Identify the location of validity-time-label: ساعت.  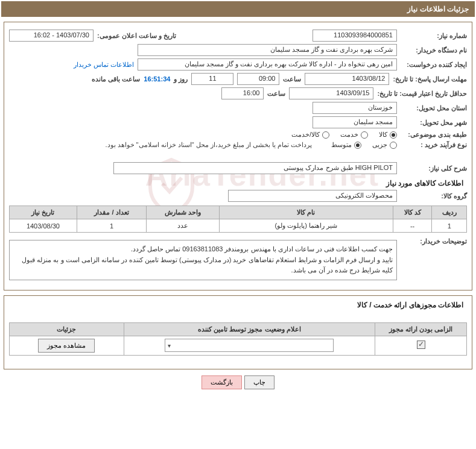
(276, 94).